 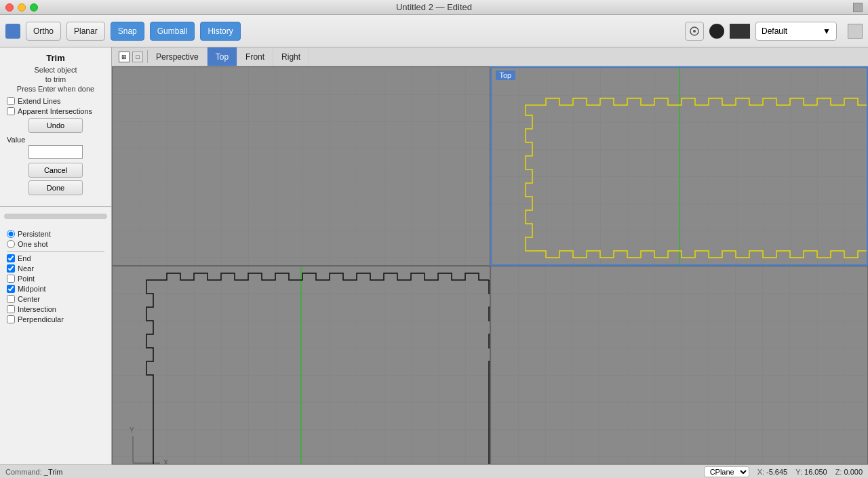 What do you see at coordinates (11, 244) in the screenshot?
I see `one-shot-radio` at bounding box center [11, 244].